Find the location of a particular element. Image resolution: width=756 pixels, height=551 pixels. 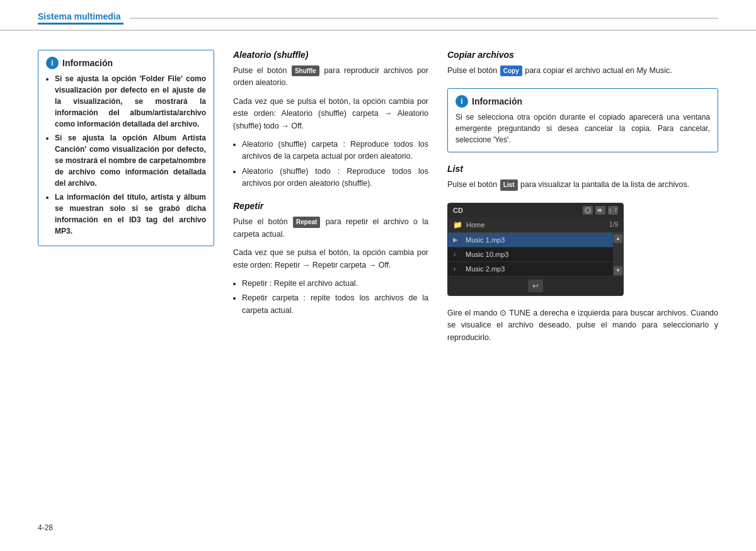

info-box-right: i Información Si se selecciona otra opci… is located at coordinates (583, 120).